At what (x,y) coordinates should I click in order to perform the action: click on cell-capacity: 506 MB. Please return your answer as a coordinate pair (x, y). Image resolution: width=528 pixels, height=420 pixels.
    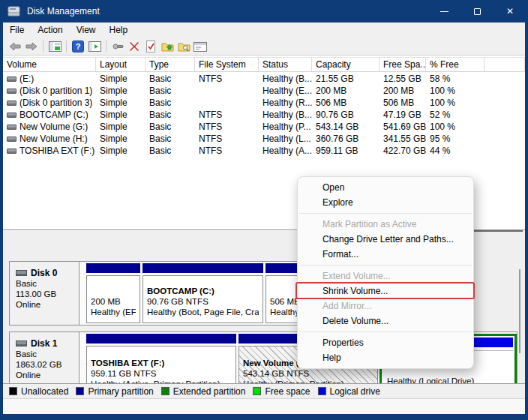
    Looking at the image, I should click on (346, 103).